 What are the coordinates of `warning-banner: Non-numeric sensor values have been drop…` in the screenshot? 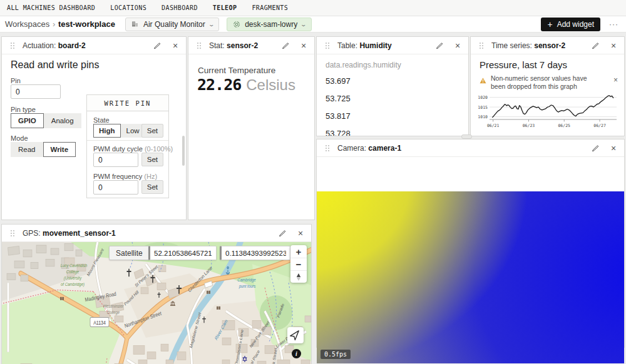 It's located at (543, 83).